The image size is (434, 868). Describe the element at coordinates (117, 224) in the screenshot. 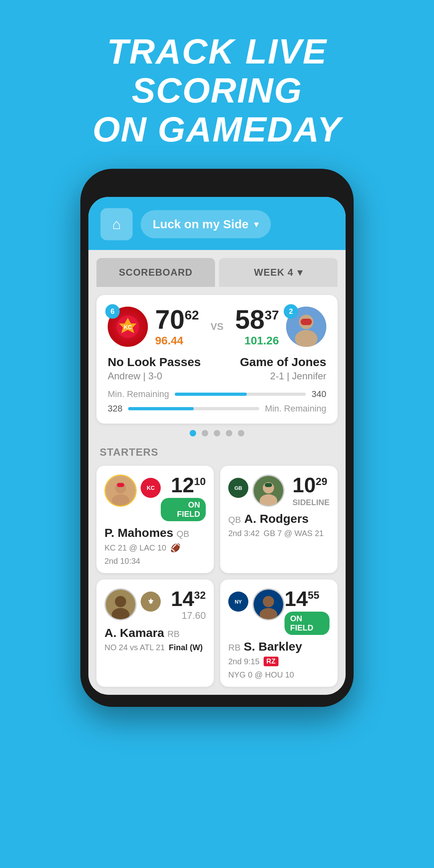

I see `home-icon: ⌂` at that location.